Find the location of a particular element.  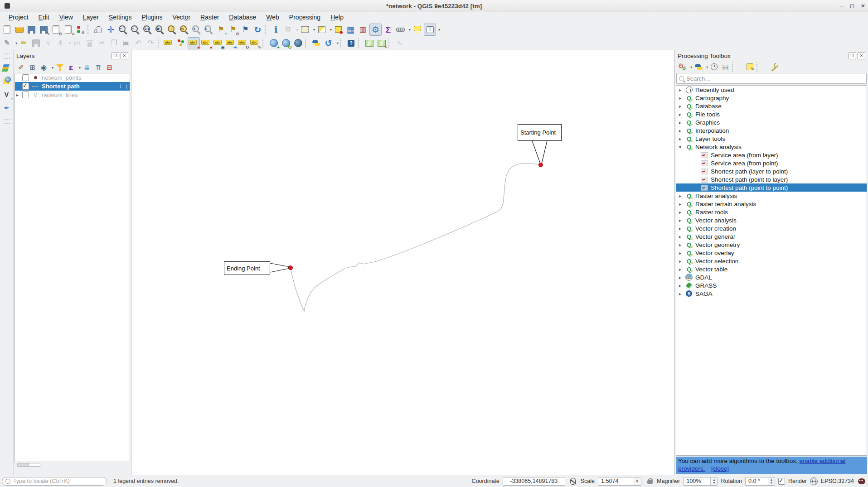

tree-row: ▾ Network analysis is located at coordinates (771, 147).